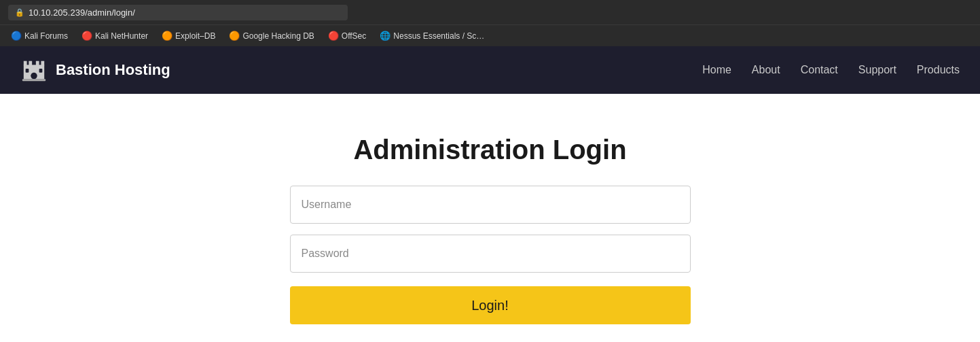  I want to click on brand-name: Bastion Hosting, so click(113, 70).